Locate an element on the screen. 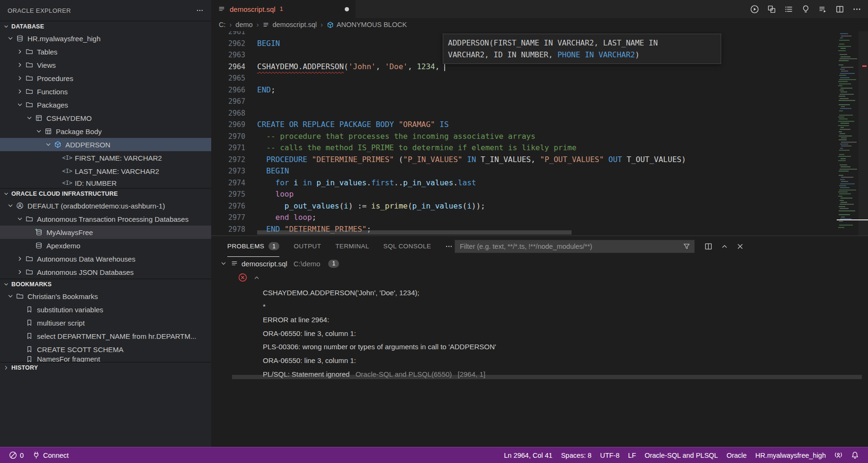 The image size is (868, 463). tree-item-label: Autonomous Transaction Processing Databa… is located at coordinates (113, 219).